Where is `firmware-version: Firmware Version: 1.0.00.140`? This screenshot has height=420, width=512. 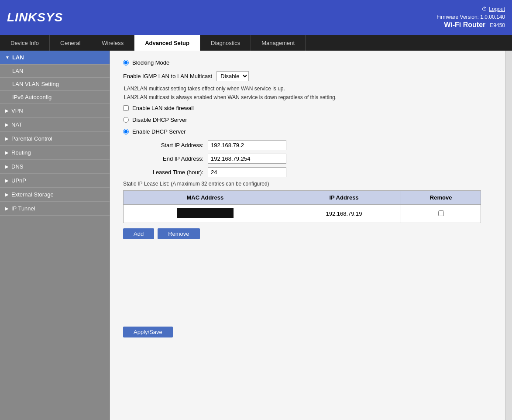 firmware-version: Firmware Version: 1.0.00.140 is located at coordinates (471, 17).